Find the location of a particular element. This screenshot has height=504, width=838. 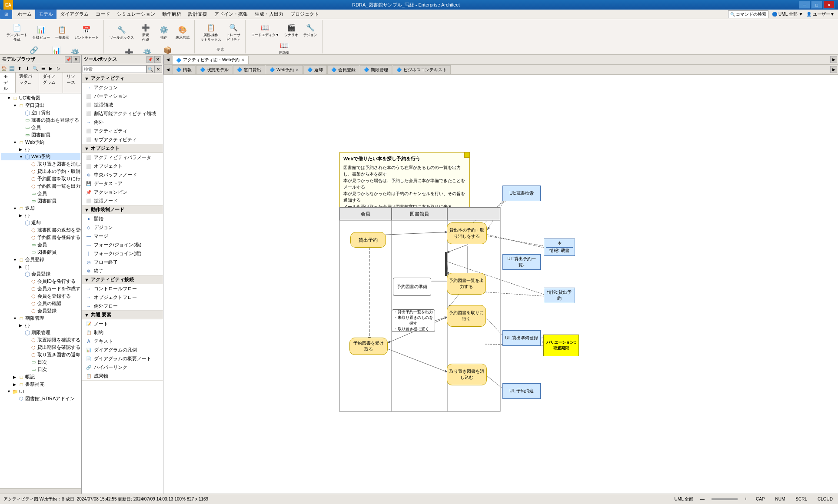

toolbar-btn-scenario: 🎬 シナリオ is located at coordinates (291, 30).